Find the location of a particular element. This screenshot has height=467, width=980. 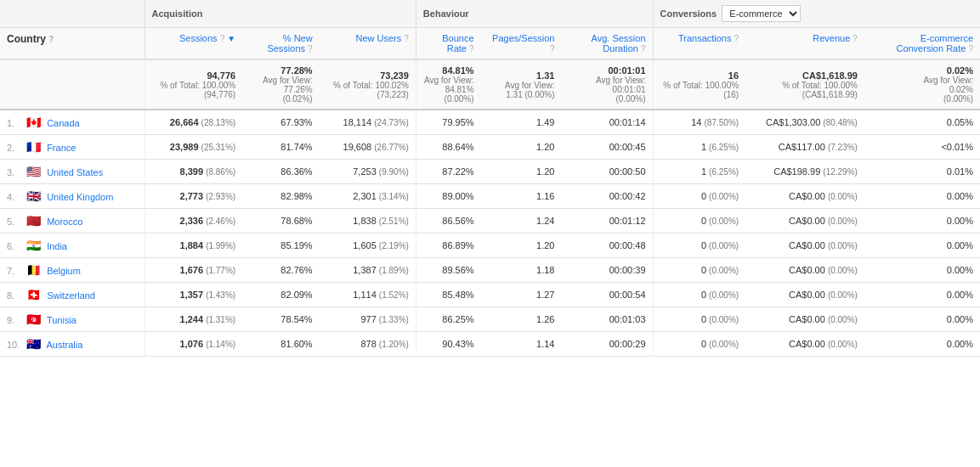

sessions-cell-5: 2,336 (2.46%) is located at coordinates (194, 221).